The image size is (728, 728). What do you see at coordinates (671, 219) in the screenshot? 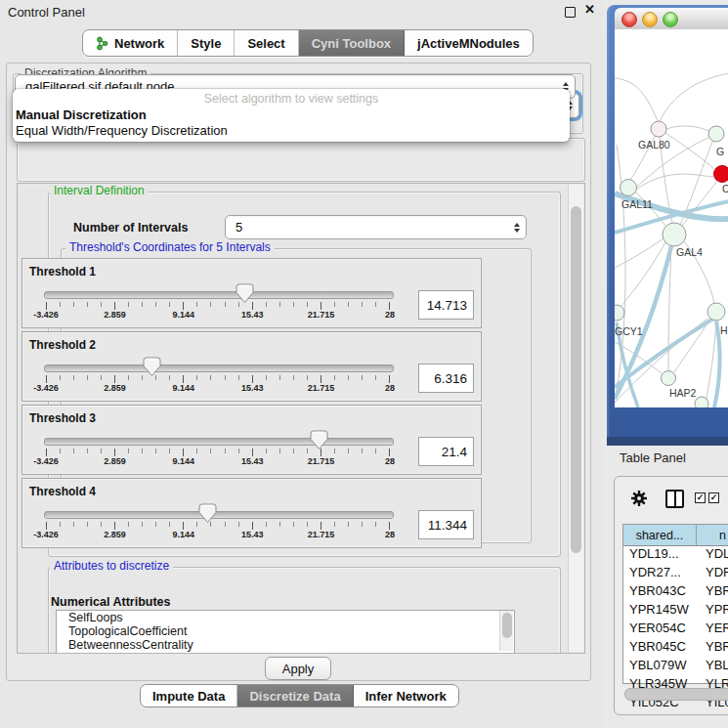
I see `network-graph: GAL80 G C GAL11 GAL4 GCY1 H HAP2` at bounding box center [671, 219].